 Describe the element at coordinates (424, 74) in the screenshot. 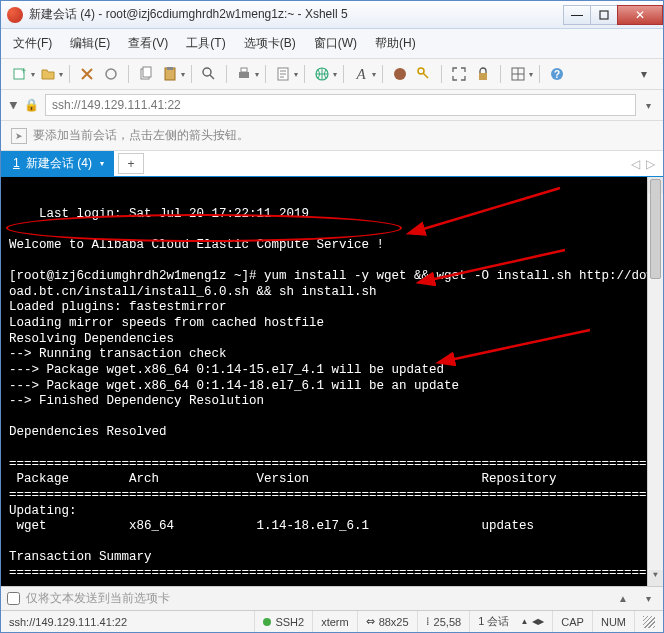

I see `key-icon` at that location.